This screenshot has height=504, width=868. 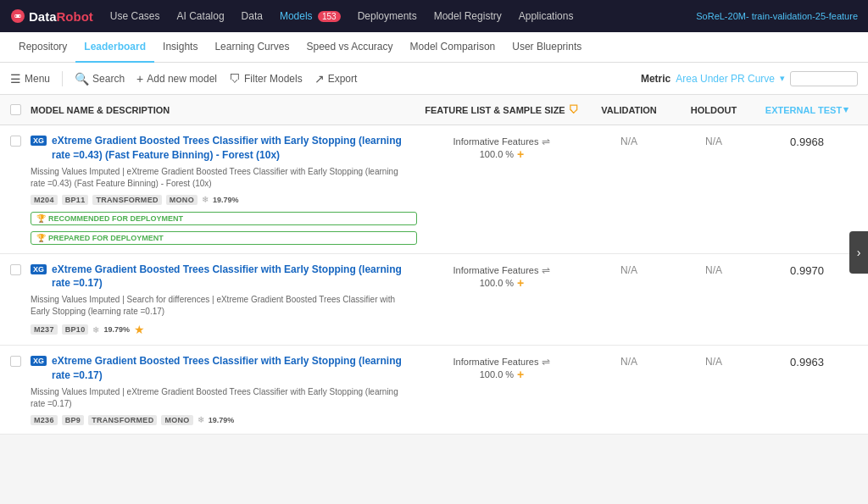 I want to click on model-tags-2: M237 BP10 ❄ 19.79% ★, so click(x=224, y=330).